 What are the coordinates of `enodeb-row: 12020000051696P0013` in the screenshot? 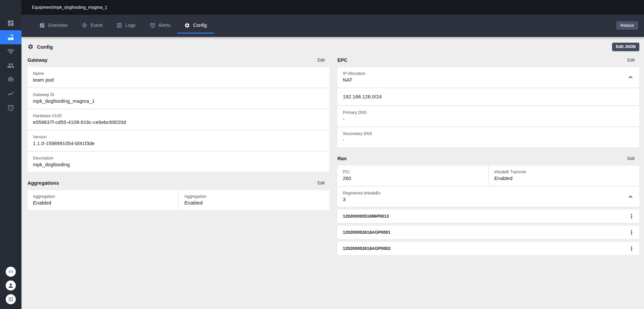 It's located at (488, 216).